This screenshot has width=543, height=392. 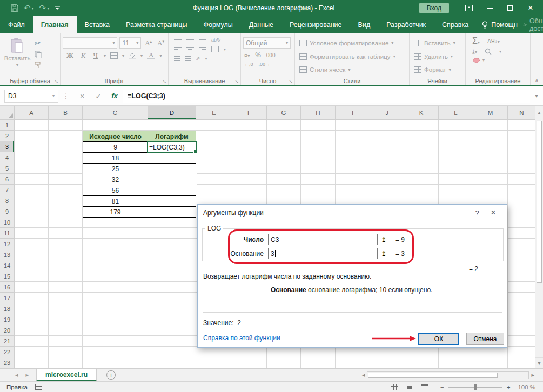 I want to click on insert-function-button: fx, so click(x=115, y=96).